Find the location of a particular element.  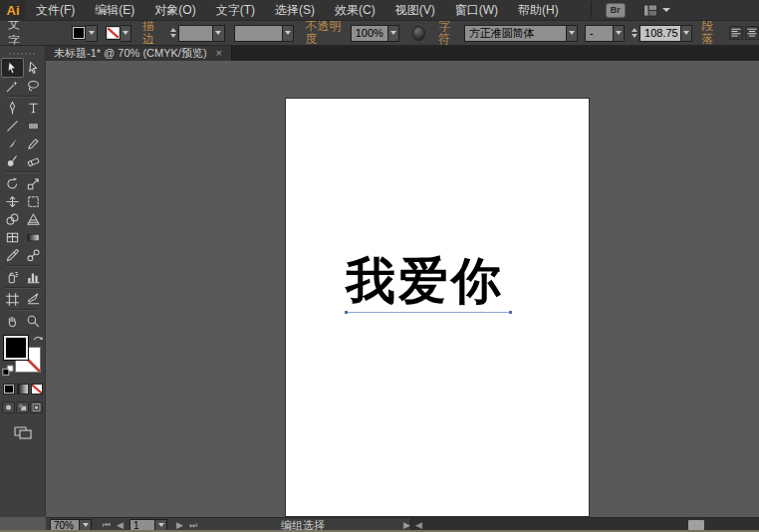

draw-behind-button is located at coordinates (22, 407).